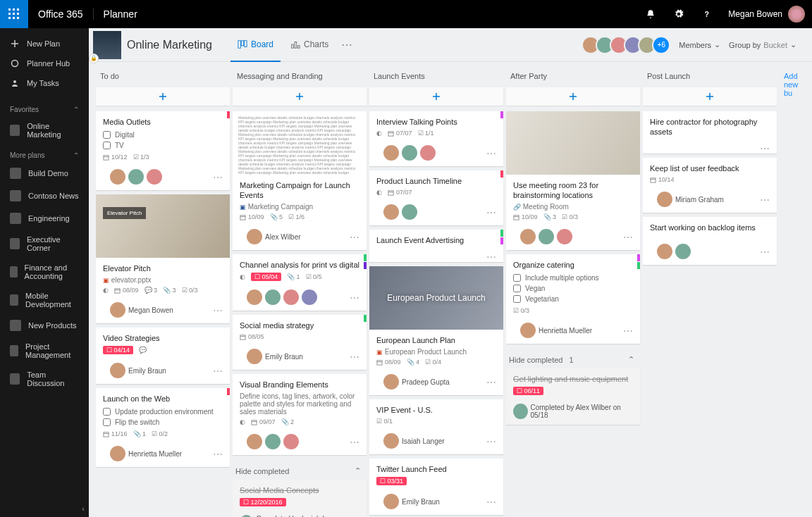 The height and width of the screenshot is (517, 812). Describe the element at coordinates (300, 499) in the screenshot. I see `task-card: Social Media Concepts ☐ 12/20/2016 Compl…` at that location.